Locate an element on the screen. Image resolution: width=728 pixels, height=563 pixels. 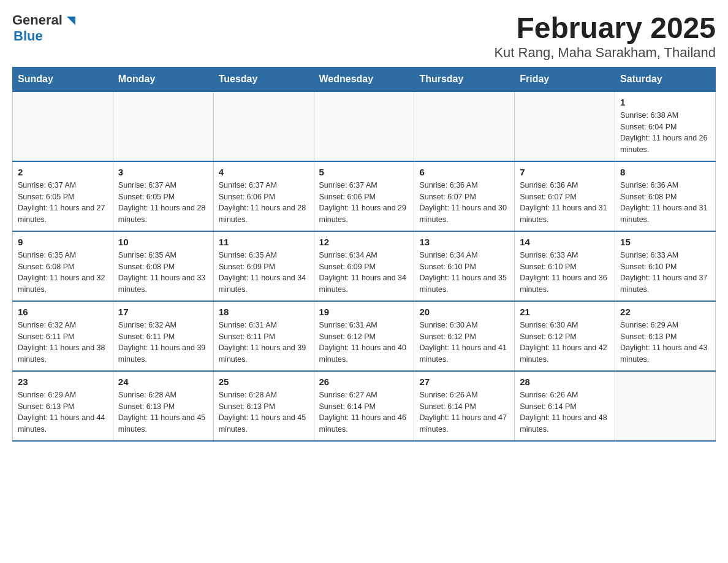
table-row: 13Sunrise: 6:34 AMSunset: 6:10 PMDayligh… is located at coordinates (464, 266).